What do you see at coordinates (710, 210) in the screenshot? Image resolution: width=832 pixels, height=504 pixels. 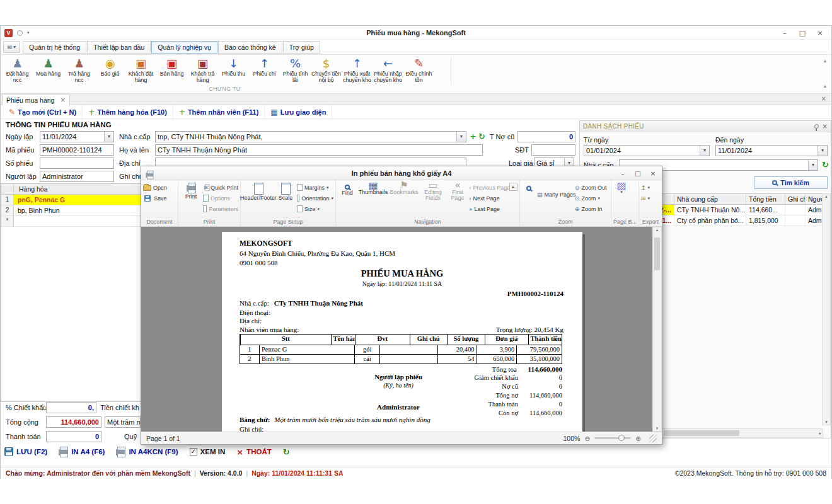 I see `voucher-supplier-cell: CTy TNHH Thuận Nô...` at bounding box center [710, 210].